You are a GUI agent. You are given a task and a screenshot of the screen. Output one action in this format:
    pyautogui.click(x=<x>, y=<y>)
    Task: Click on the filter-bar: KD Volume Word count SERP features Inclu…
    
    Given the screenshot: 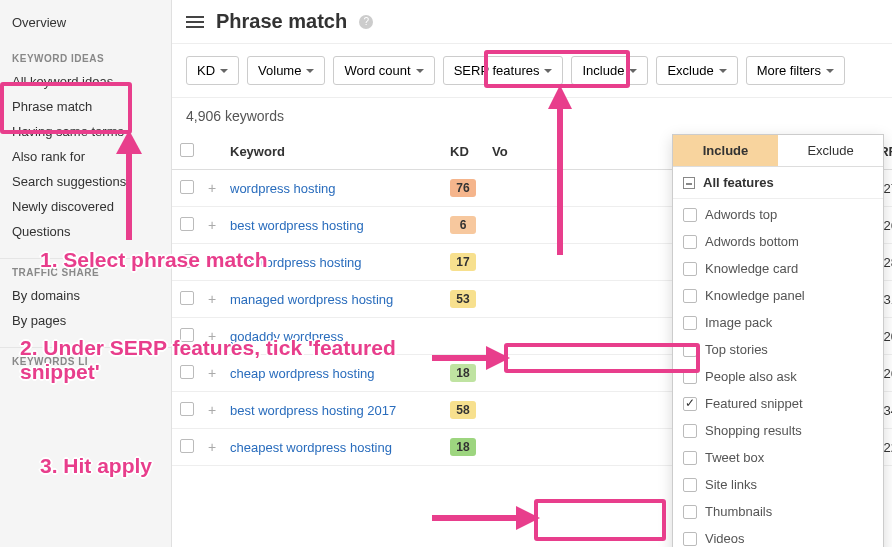 What is the action you would take?
    pyautogui.click(x=532, y=71)
    